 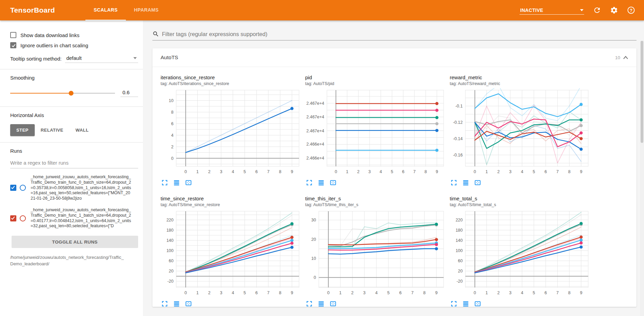 I want to click on toggle-all-runs-button: TOGGLE ALL RUNS, so click(x=75, y=242).